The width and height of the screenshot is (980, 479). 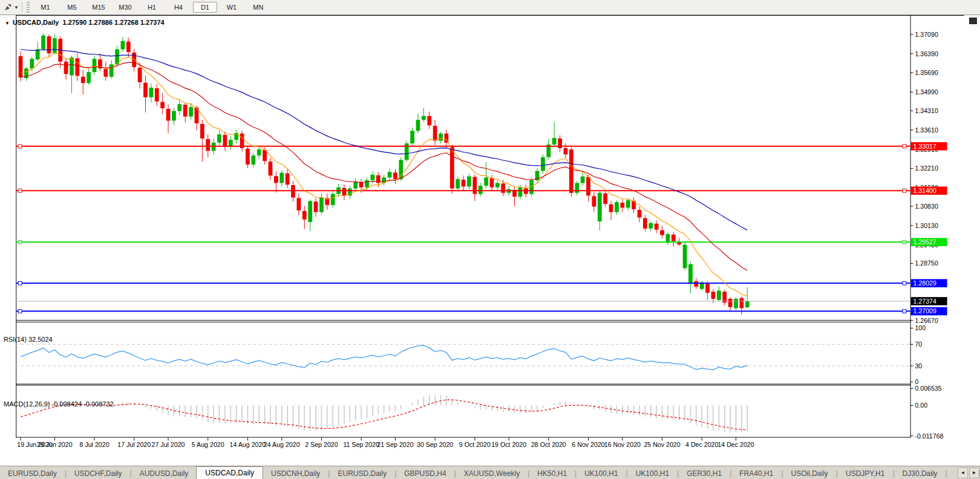 What do you see at coordinates (475, 445) in the screenshot?
I see `date-tick-label: 9 Oct 2020` at bounding box center [475, 445].